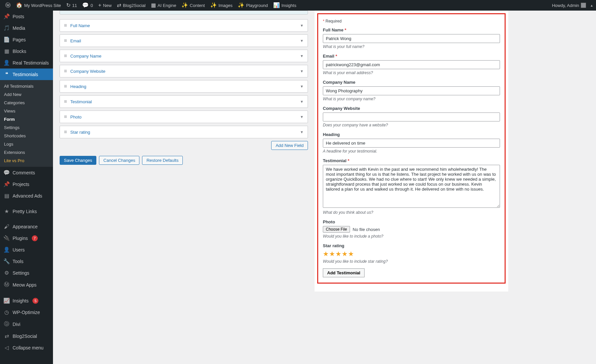  Describe the element at coordinates (8, 5) in the screenshot. I see `wp-logo: ⓦ` at that location.